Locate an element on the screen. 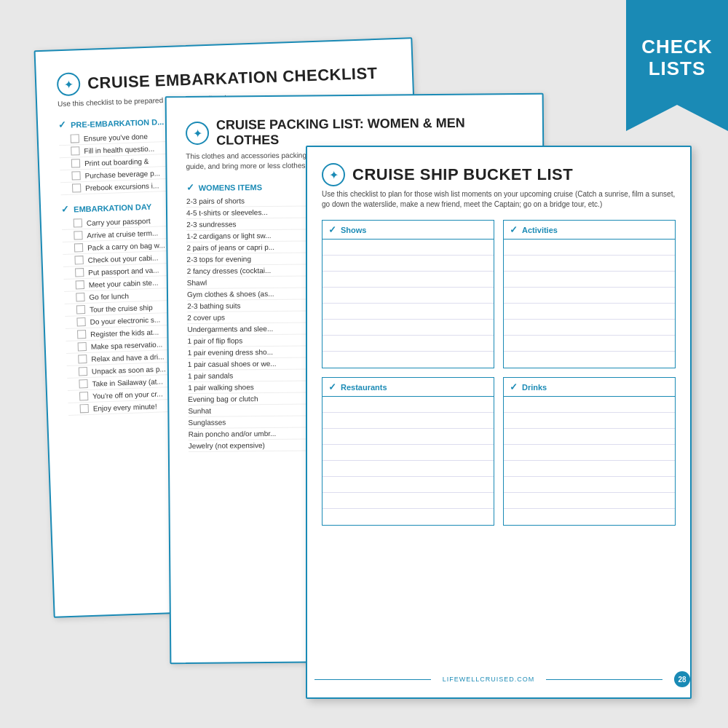  check-icon-shows: ✓ is located at coordinates (332, 230).